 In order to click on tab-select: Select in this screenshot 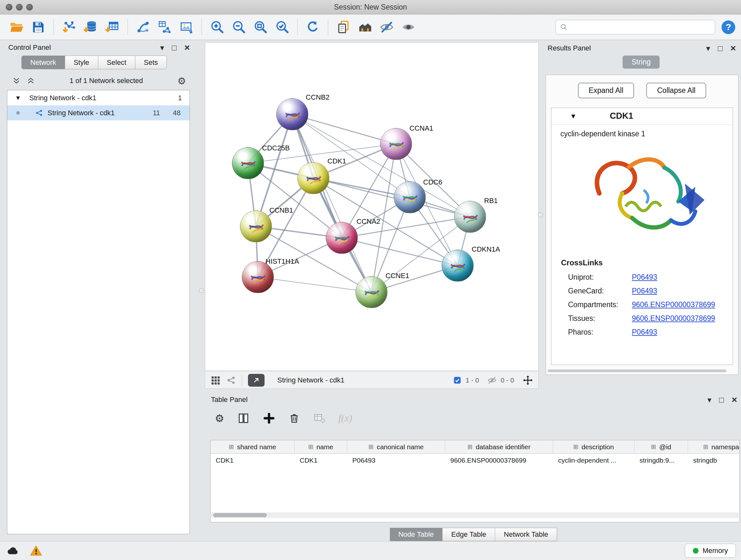, I will do `click(117, 62)`.